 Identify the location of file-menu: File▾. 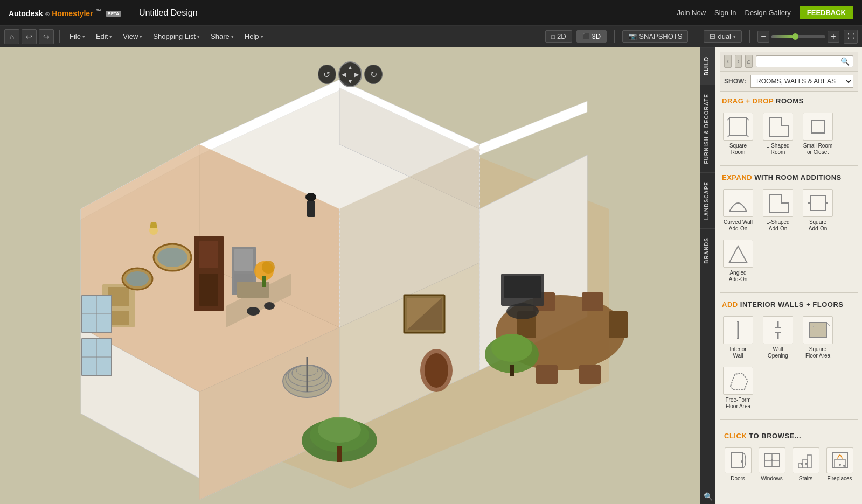
(78, 37).